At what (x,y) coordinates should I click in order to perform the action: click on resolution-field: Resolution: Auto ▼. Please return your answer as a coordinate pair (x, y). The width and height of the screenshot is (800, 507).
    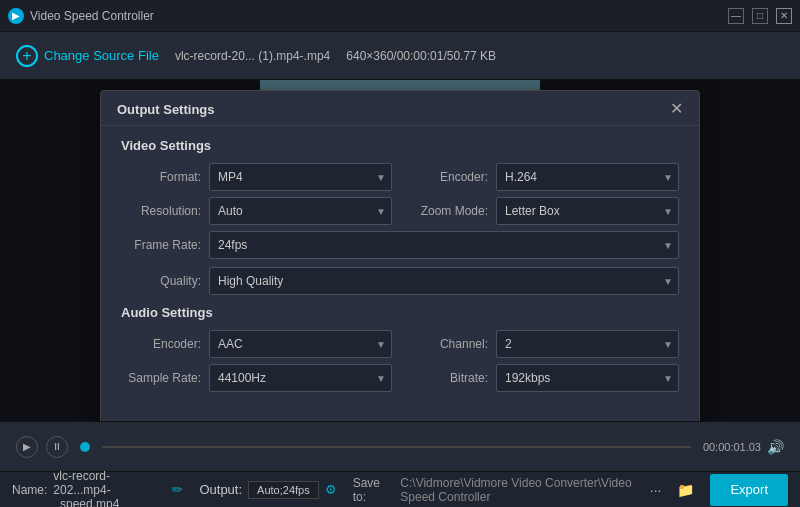
    Looking at the image, I should click on (256, 211).